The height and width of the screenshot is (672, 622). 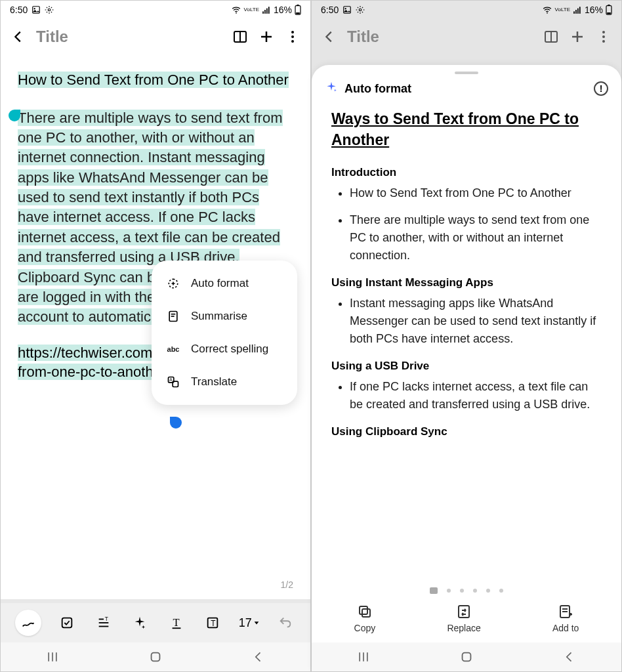 What do you see at coordinates (104, 623) in the screenshot?
I see `text-format-button: T` at bounding box center [104, 623].